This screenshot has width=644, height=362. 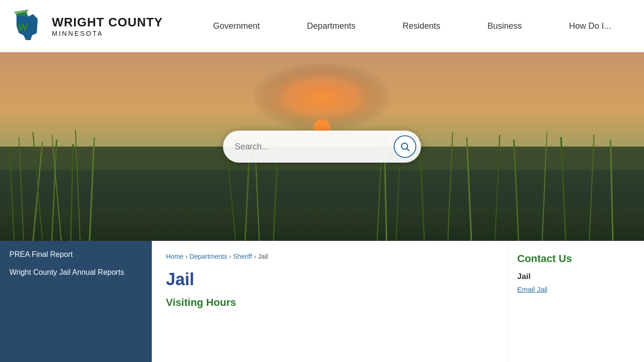 What do you see at coordinates (405, 147) in the screenshot?
I see `search-button` at bounding box center [405, 147].